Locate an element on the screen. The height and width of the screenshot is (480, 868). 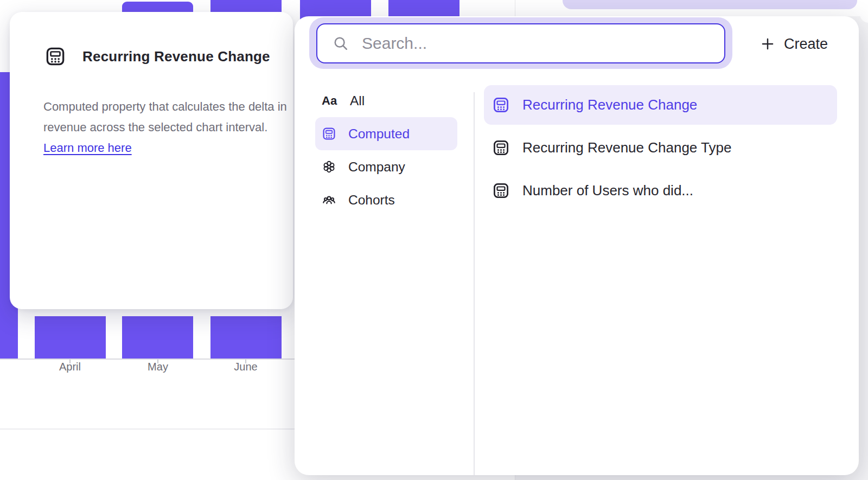
search-icon is located at coordinates (341, 43).